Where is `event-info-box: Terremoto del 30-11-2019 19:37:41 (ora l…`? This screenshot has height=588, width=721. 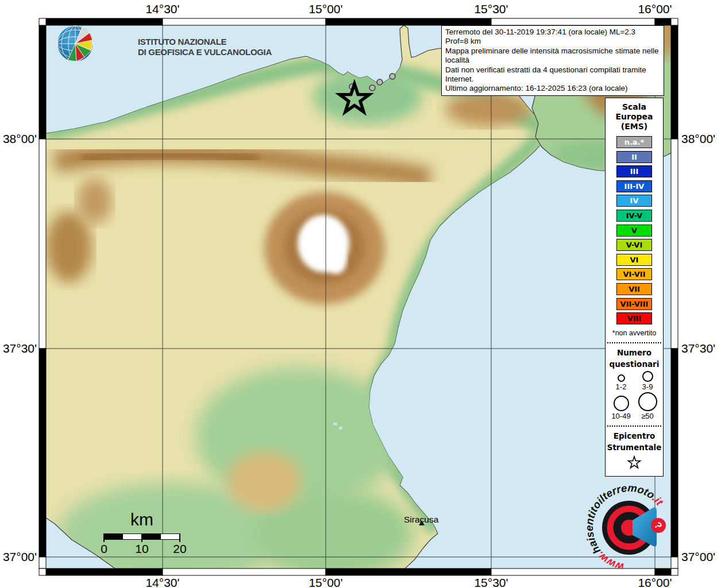 event-info-box: Terremoto del 30-11-2019 19:37:41 (ora l… is located at coordinates (553, 61).